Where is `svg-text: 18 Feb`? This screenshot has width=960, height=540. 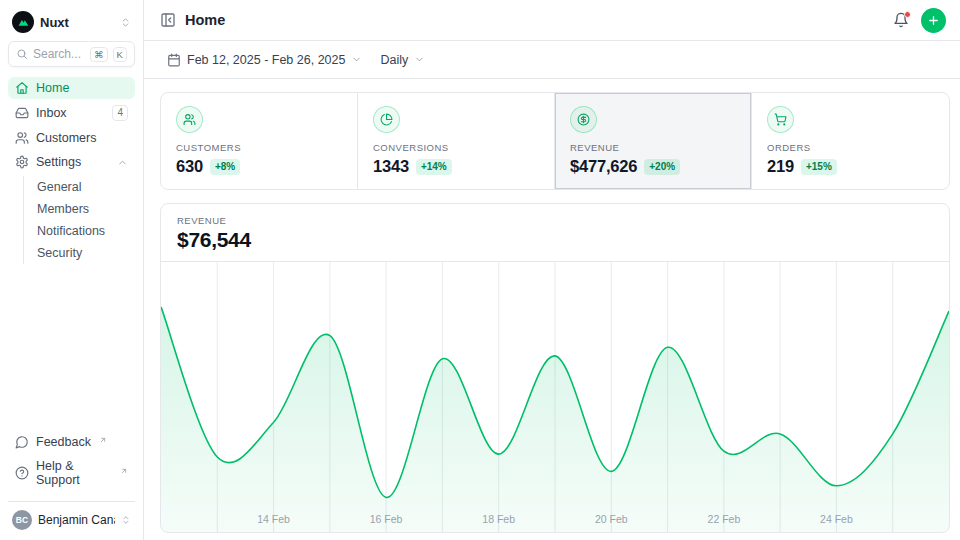 svg-text: 18 Feb is located at coordinates (498, 519).